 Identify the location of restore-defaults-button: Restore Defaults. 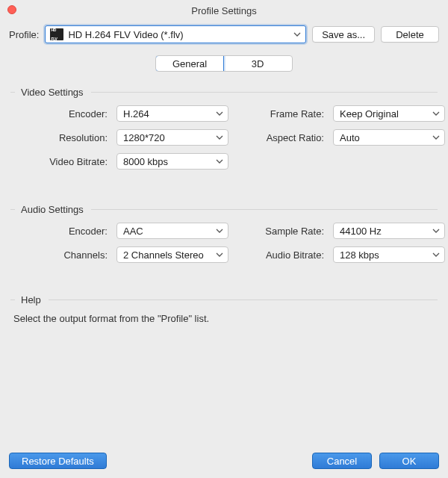
(58, 461).